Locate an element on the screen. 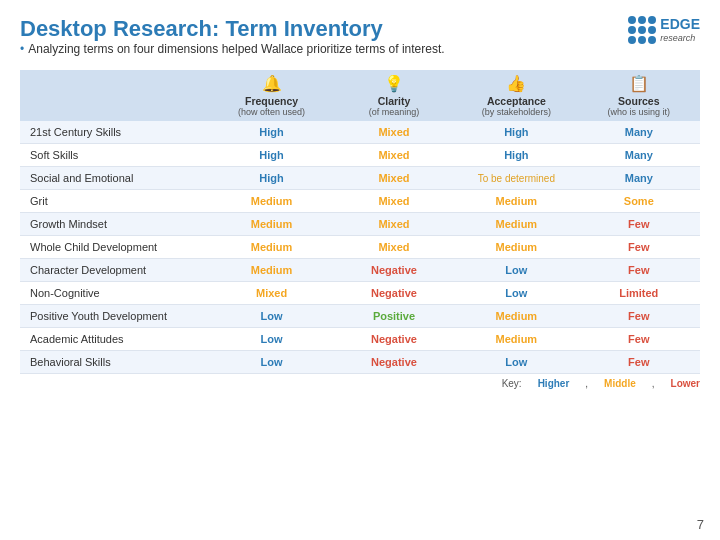 The image size is (720, 540). term-cell: Whole Child Development is located at coordinates (115, 248).